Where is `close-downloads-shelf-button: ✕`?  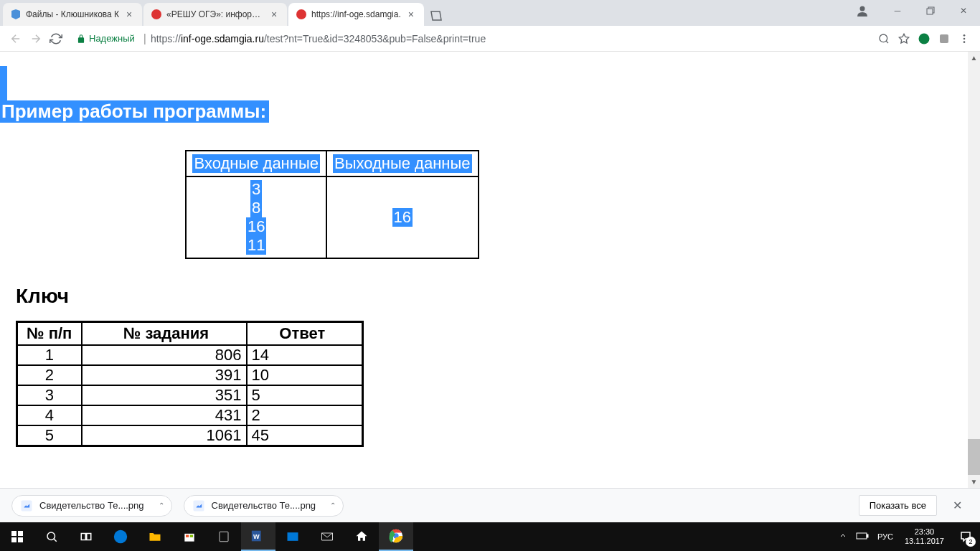 close-downloads-shelf-button: ✕ is located at coordinates (957, 506).